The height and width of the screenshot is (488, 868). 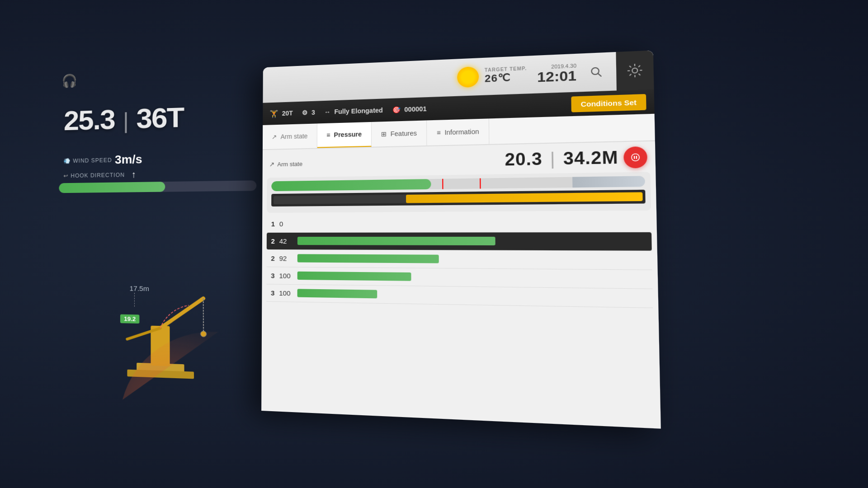 What do you see at coordinates (112, 187) in the screenshot?
I see `left-progress-fill` at bounding box center [112, 187].